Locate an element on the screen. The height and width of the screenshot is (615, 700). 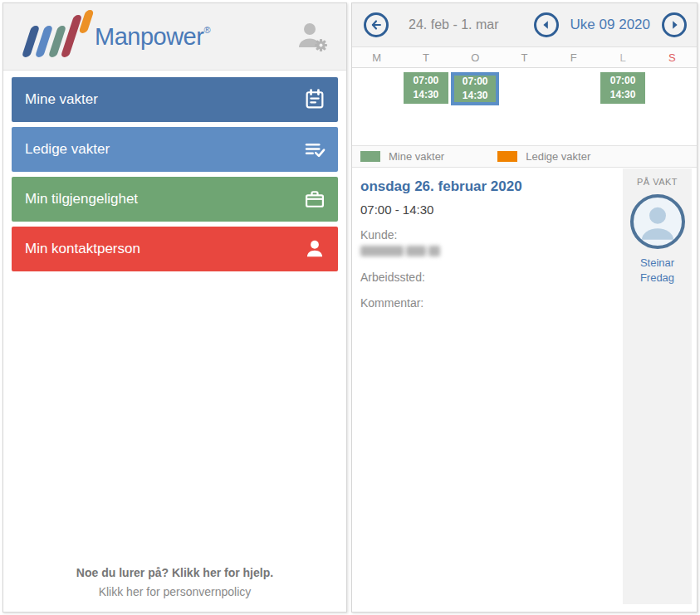
on-duty-title: PÅ VAKT is located at coordinates (658, 182).